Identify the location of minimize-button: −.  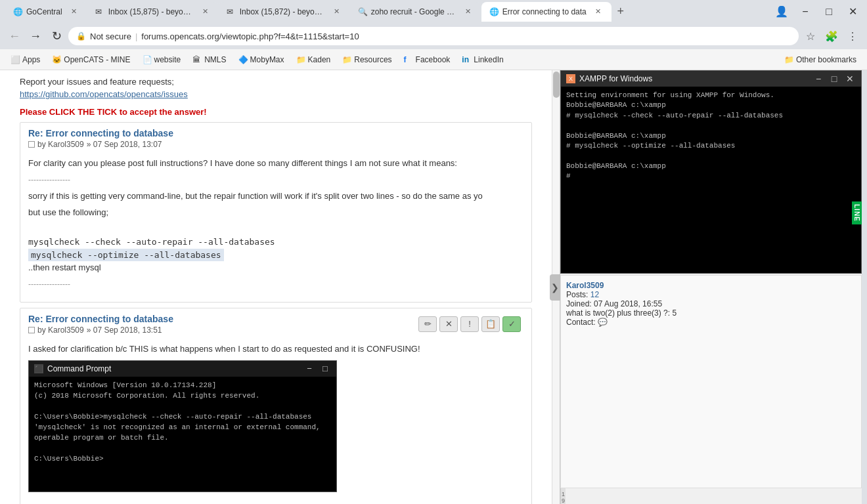
(805, 12).